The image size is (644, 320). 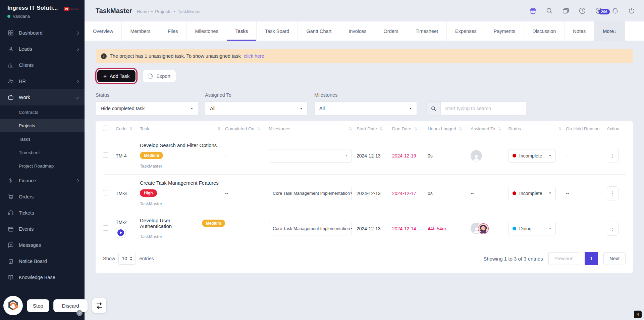 I want to click on help-icon: ?, so click(x=79, y=313).